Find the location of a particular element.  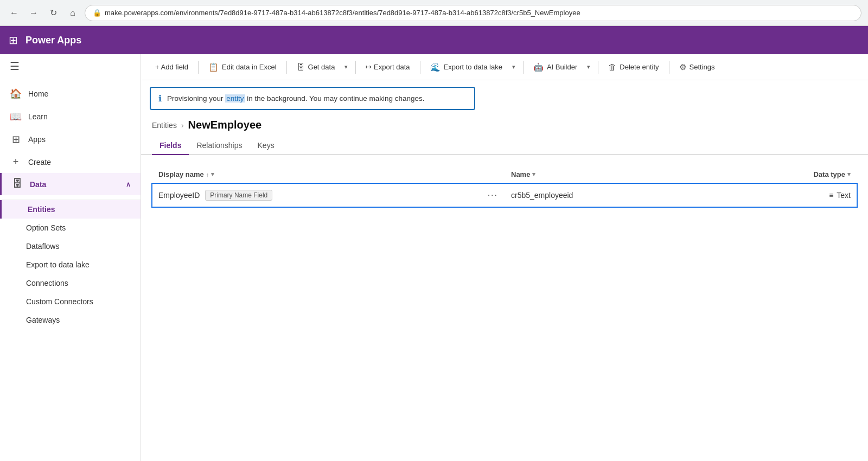

browser-chrome: ← → ↻ ⌂ 🔒 make.powerapps.com/environment… is located at coordinates (434, 13).